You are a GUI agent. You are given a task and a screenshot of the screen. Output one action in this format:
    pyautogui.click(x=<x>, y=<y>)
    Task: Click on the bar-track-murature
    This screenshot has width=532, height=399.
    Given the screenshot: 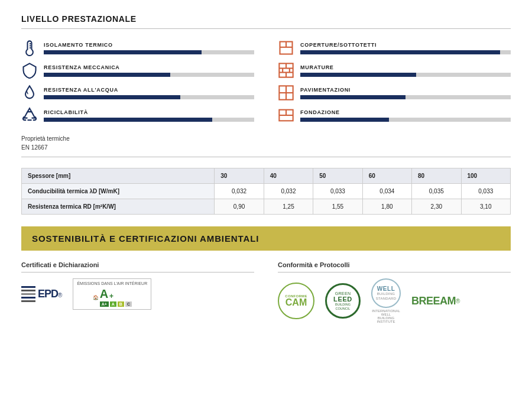 What is the action you would take?
    pyautogui.click(x=406, y=74)
    